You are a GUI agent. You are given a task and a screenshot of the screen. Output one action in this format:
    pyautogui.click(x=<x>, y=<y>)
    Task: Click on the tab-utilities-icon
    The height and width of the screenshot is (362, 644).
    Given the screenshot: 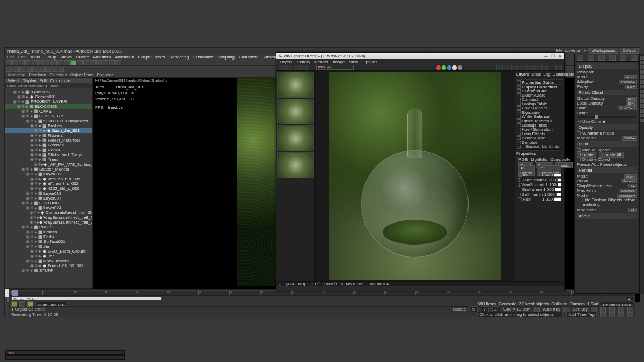 What is the action you would take?
    pyautogui.click(x=634, y=58)
    